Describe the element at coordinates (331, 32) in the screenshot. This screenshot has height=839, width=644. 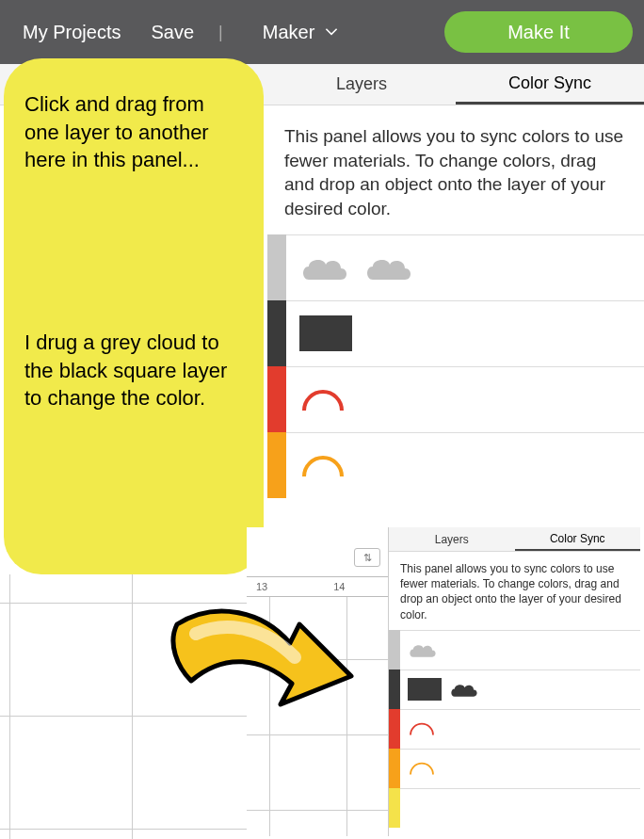
I see `chevron-down-icon` at that location.